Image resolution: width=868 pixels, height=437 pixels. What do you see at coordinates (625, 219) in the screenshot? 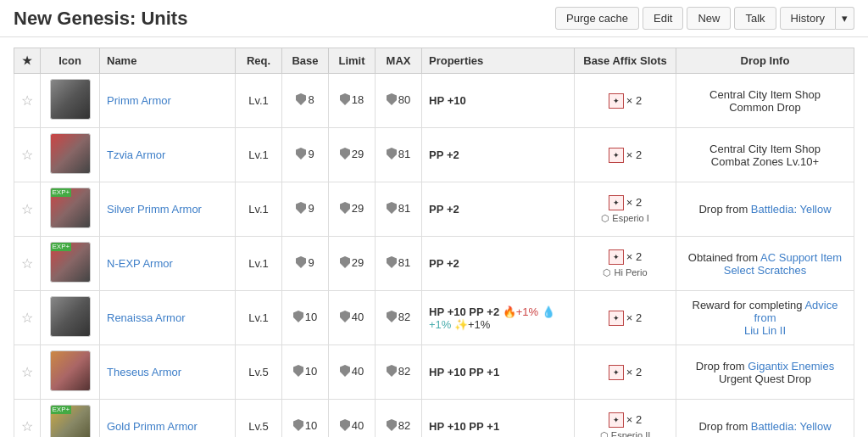
I see `affix-extra-label: ⬡ Esperio I` at bounding box center [625, 219].